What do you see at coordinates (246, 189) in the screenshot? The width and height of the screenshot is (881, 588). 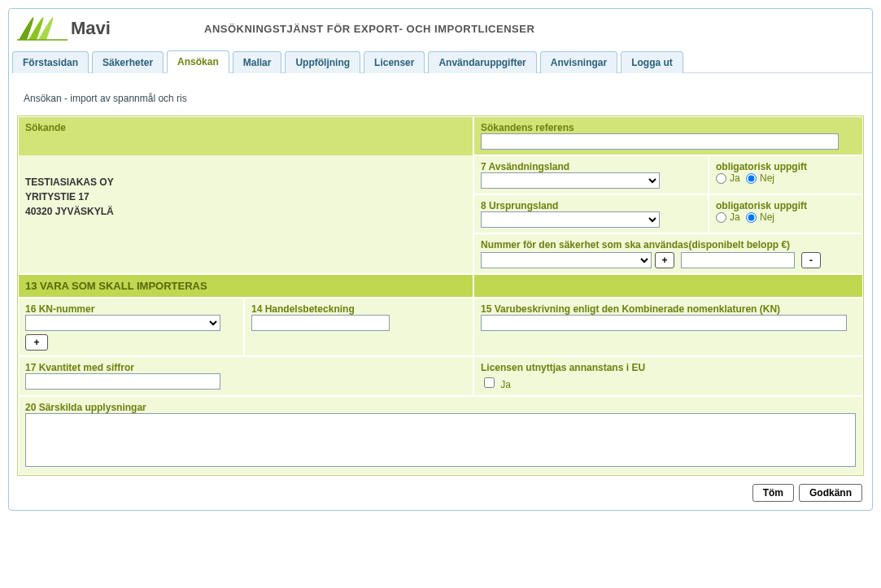 I see `applicant-address: TESTIASIAKAS OY YRITYSTIE 17 40320 JYVÄS…` at bounding box center [246, 189].